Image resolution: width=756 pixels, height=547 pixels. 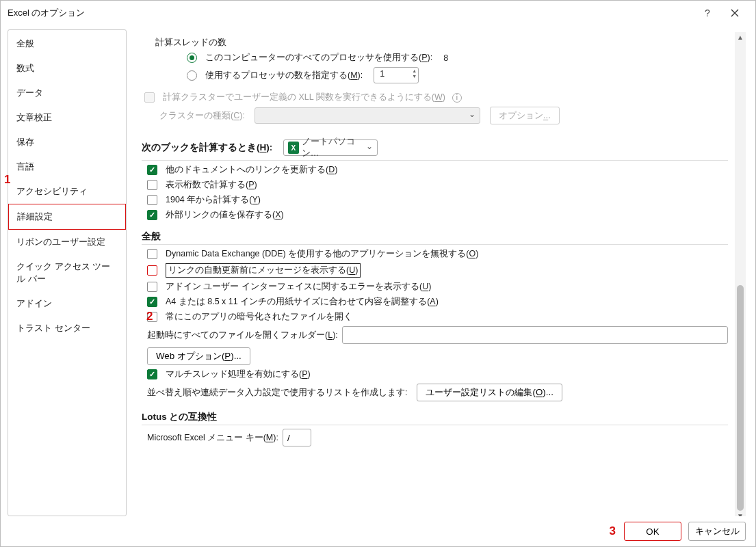 I want to click on chk-addin-errors, so click(x=152, y=287).